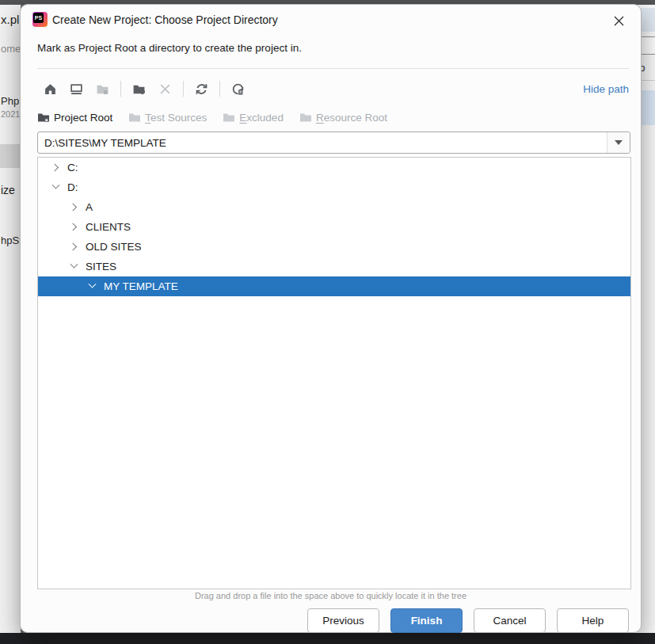 The height and width of the screenshot is (644, 655). Describe the element at coordinates (334, 247) in the screenshot. I see `tree-node-old-sites: OLD SITES` at that location.